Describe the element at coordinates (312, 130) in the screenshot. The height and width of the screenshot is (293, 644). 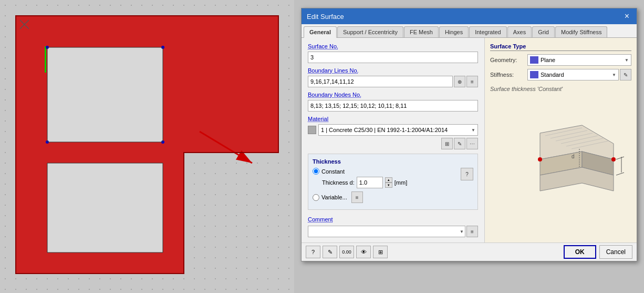
I see `material-icon` at that location.